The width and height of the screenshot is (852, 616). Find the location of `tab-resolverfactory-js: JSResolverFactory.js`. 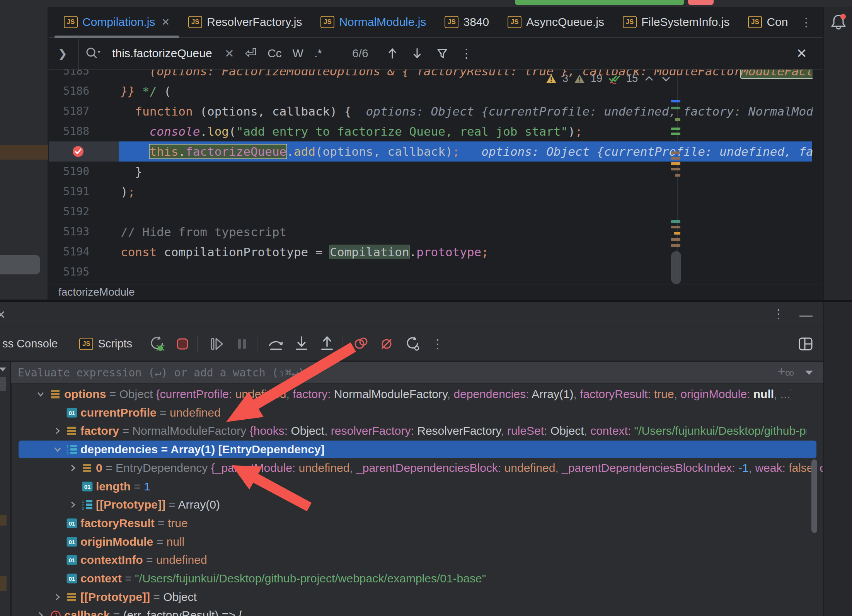

tab-resolverfactory-js: JSResolverFactory.js is located at coordinates (245, 22).